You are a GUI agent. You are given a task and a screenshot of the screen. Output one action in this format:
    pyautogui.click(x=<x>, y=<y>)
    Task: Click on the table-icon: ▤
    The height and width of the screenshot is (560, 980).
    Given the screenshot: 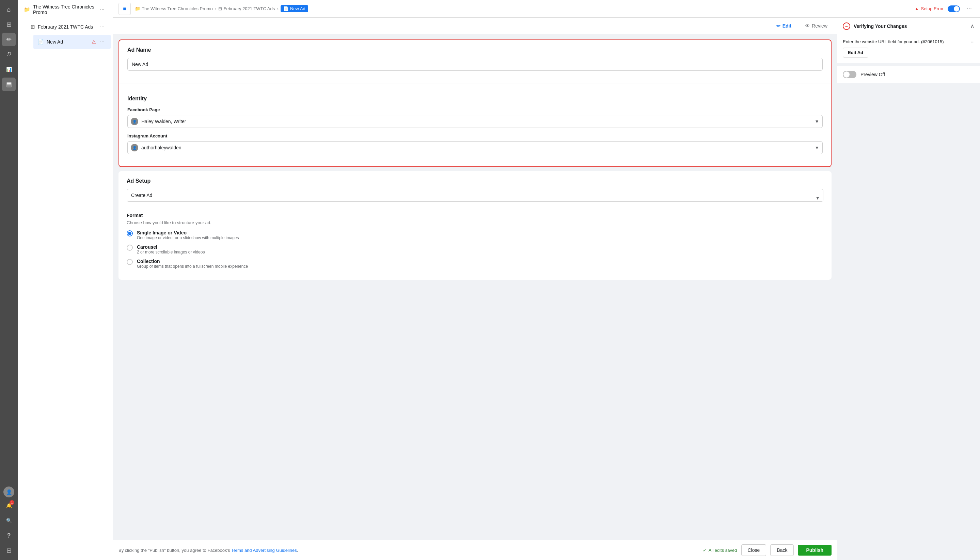 What is the action you would take?
    pyautogui.click(x=9, y=85)
    